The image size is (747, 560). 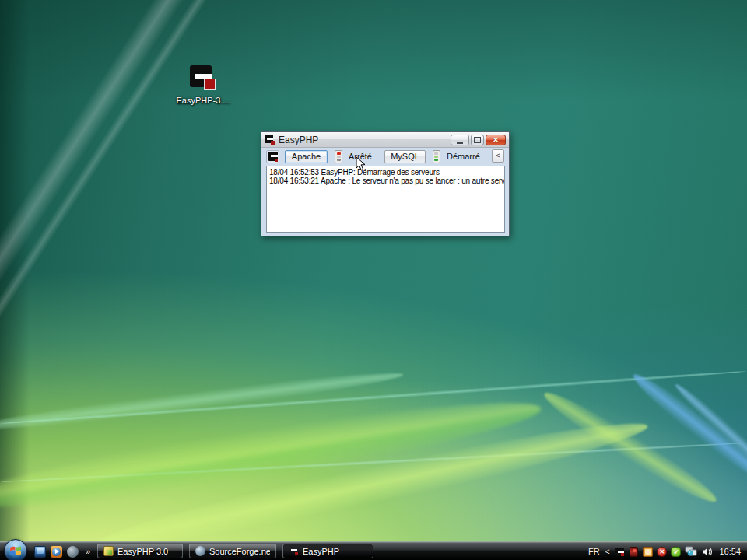 I want to click on taskbar-button-label: EasyPHP 3.0, so click(x=143, y=551).